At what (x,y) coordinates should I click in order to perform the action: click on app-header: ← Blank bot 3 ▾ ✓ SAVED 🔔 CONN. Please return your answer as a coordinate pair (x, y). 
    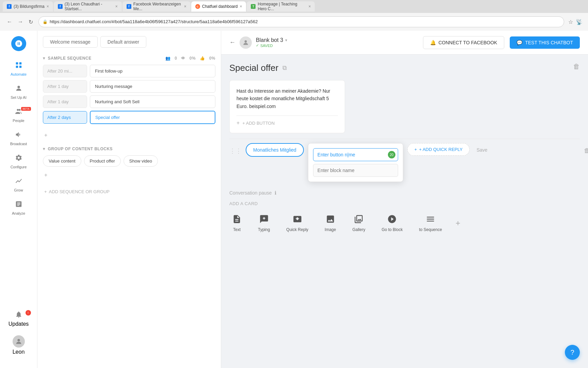
    Looking at the image, I should click on (405, 43).